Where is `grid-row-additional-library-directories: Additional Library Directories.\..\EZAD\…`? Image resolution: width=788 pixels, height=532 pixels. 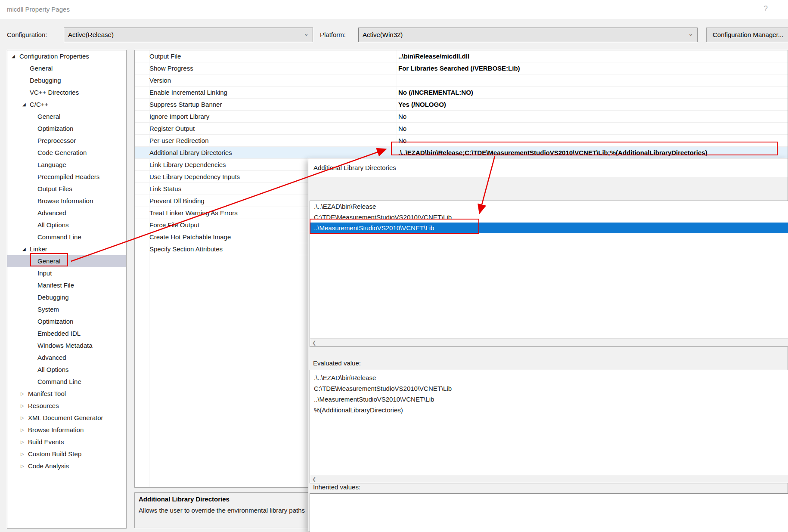
grid-row-additional-library-directories: Additional Library Directories.\..\EZAD\… is located at coordinates (461, 153).